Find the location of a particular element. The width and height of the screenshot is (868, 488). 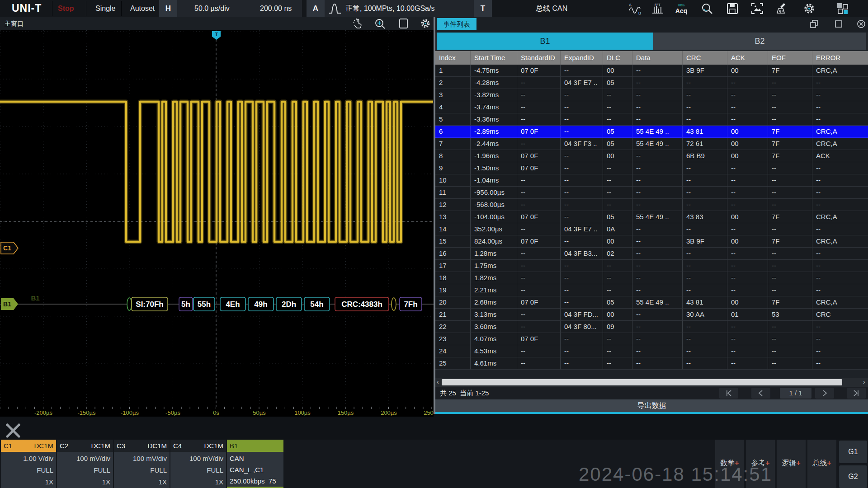

event-row-23: 234.07ms07 0F-------------- is located at coordinates (652, 339).